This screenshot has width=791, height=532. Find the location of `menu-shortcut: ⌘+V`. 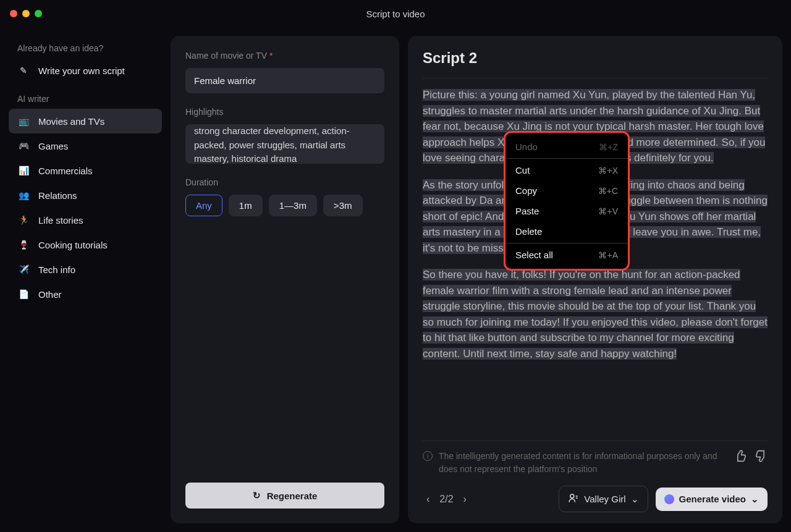

menu-shortcut: ⌘+V is located at coordinates (608, 211).